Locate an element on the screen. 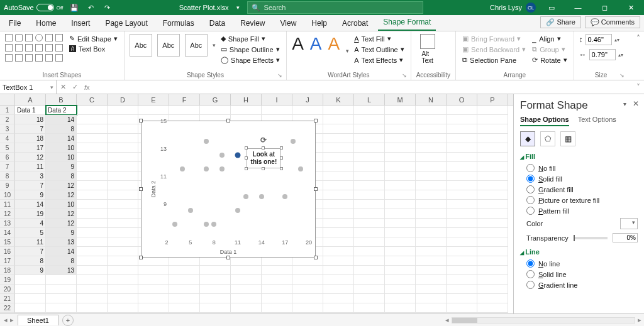 This screenshot has width=644, height=326. cell: 10 is located at coordinates (62, 157).